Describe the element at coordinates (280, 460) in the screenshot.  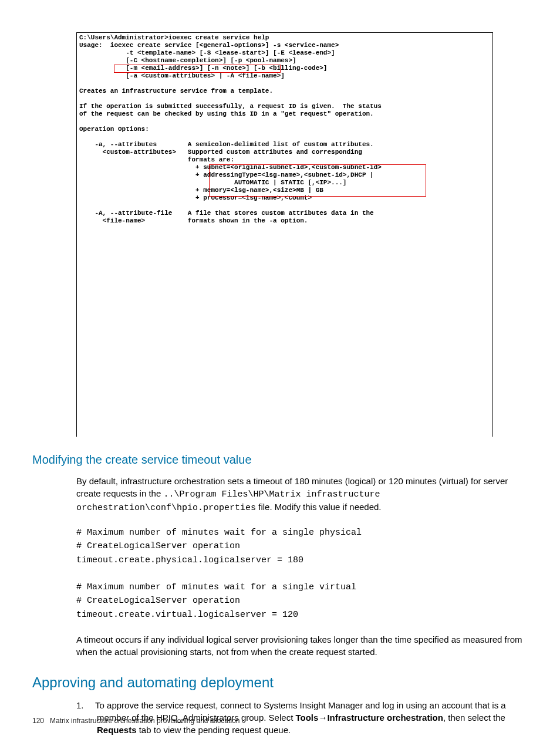
I see `section-heading-modifying-timeout: Modifying the create service timeout val…` at that location.